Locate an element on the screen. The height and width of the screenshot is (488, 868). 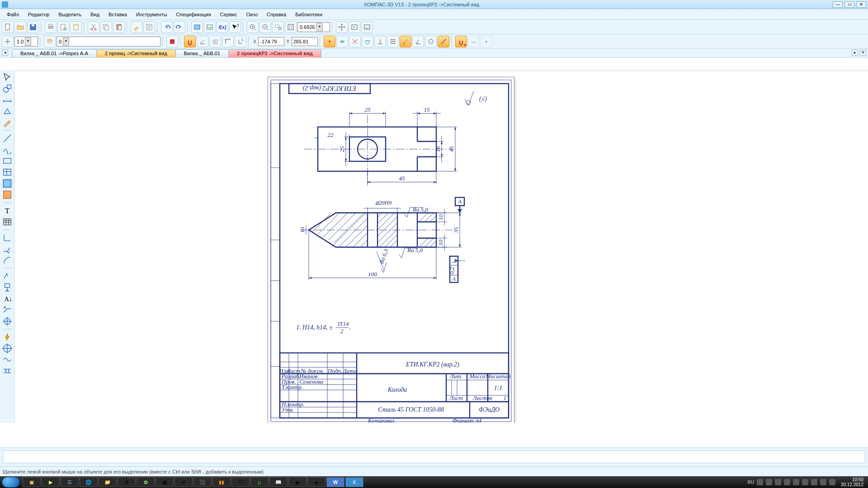
print-button is located at coordinates (51, 27).